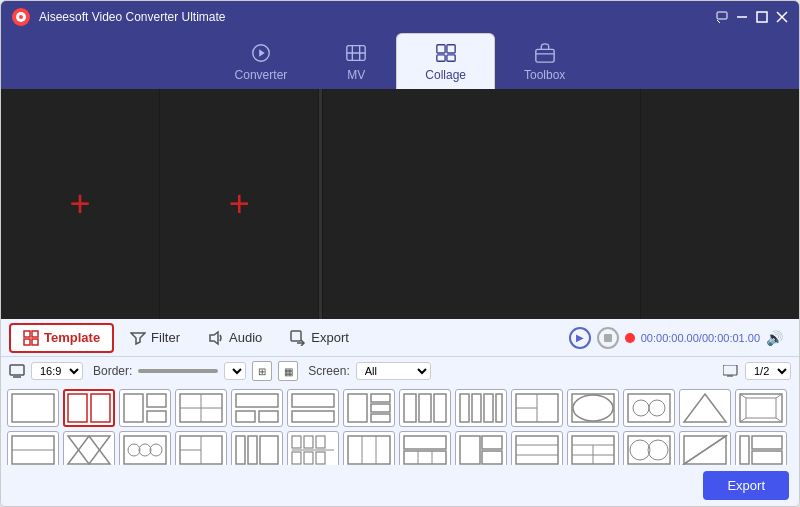  I want to click on page-select: 1/2 2/2, so click(768, 371).